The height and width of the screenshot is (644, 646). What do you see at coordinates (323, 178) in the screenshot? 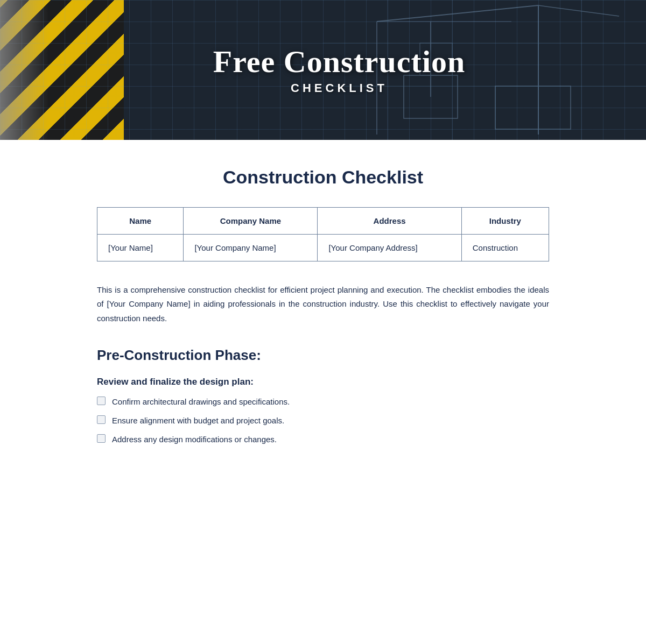
I see `page-title: Construction Checklist` at bounding box center [323, 178].